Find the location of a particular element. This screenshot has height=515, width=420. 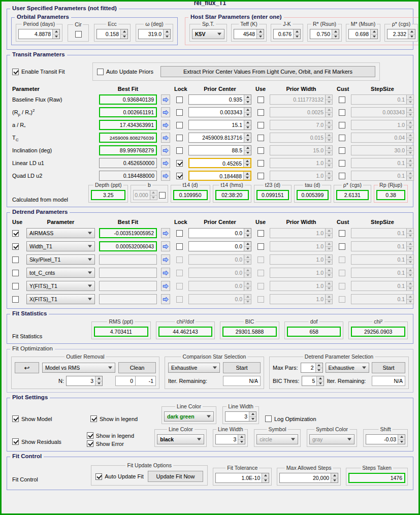

ecc-spinner is located at coordinates (124, 34).